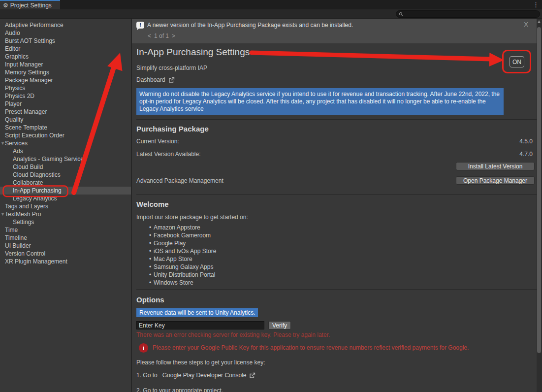  Describe the element at coordinates (280, 325) in the screenshot. I see `verify-button: Verify` at that location.